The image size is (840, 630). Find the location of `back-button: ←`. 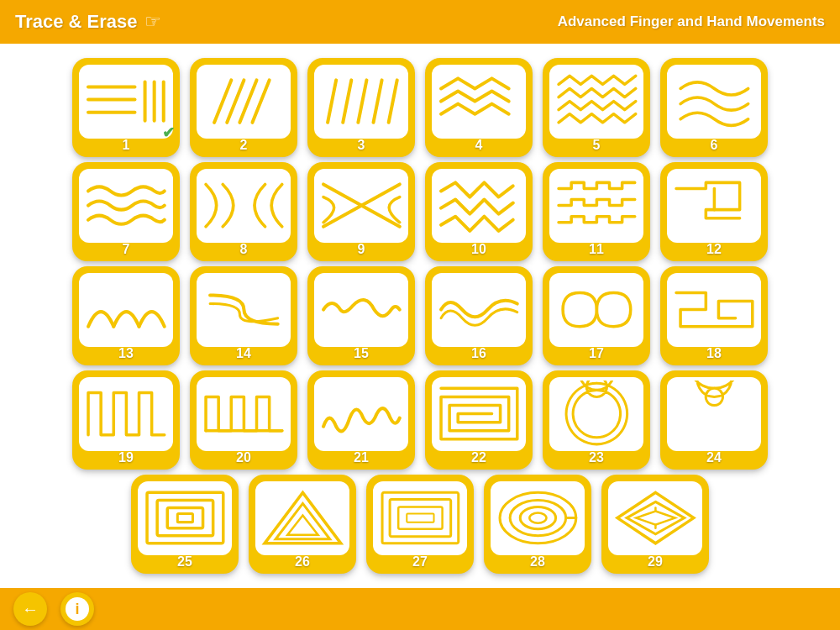

back-button: ← is located at coordinates (30, 609).